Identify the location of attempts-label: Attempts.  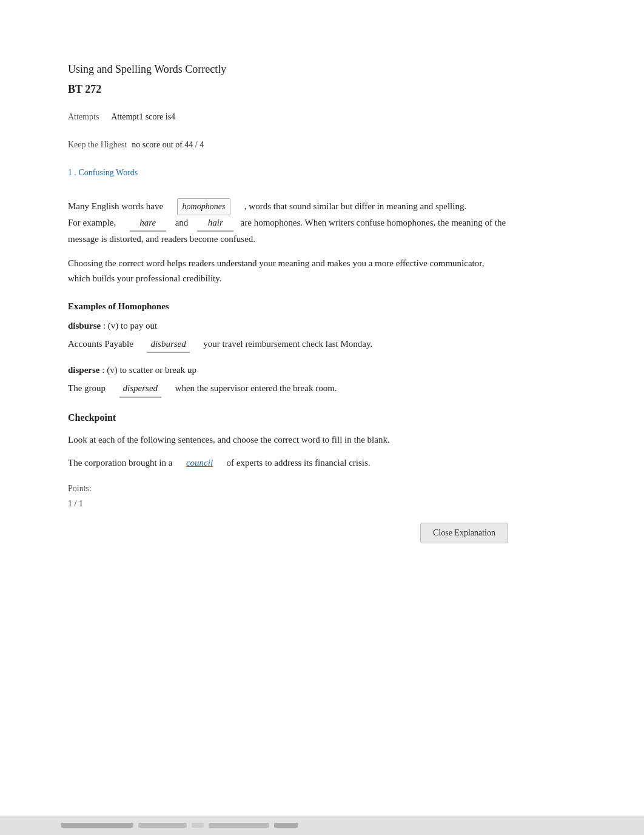
(84, 117).